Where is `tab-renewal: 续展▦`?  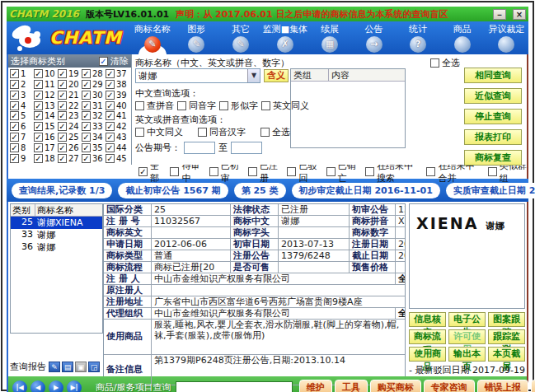 tab-renewal: 续展▦ is located at coordinates (330, 38).